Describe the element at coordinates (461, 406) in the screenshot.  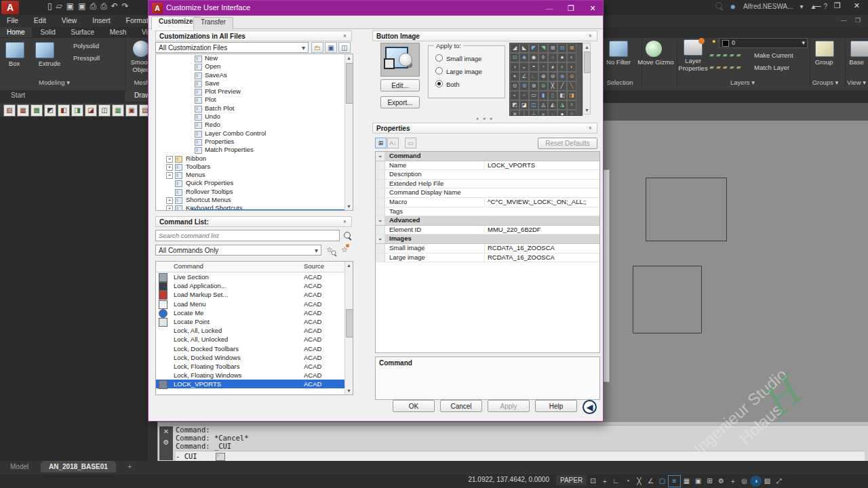
I see `cancel-button: Cancel` at that location.